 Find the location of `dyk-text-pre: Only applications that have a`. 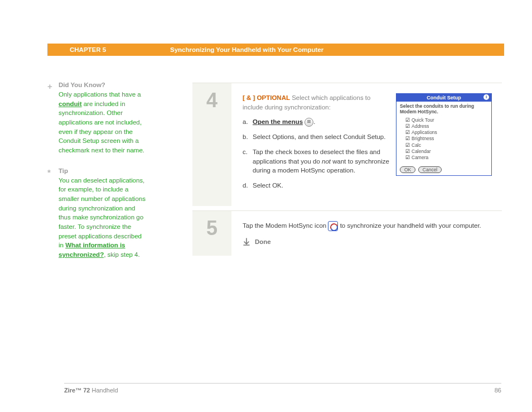

dyk-text-pre: Only applications that have a is located at coordinates (100, 94).